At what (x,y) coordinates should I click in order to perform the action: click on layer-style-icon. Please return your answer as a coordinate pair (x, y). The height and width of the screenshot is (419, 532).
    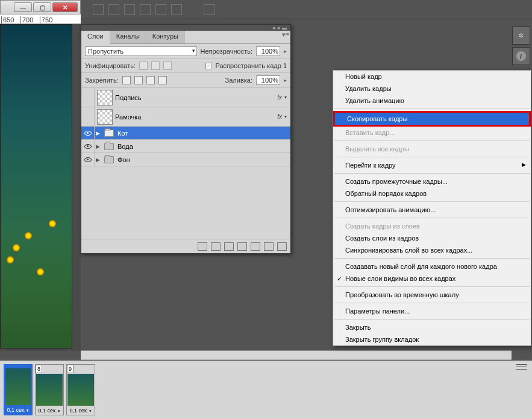
    Looking at the image, I should click on (216, 247).